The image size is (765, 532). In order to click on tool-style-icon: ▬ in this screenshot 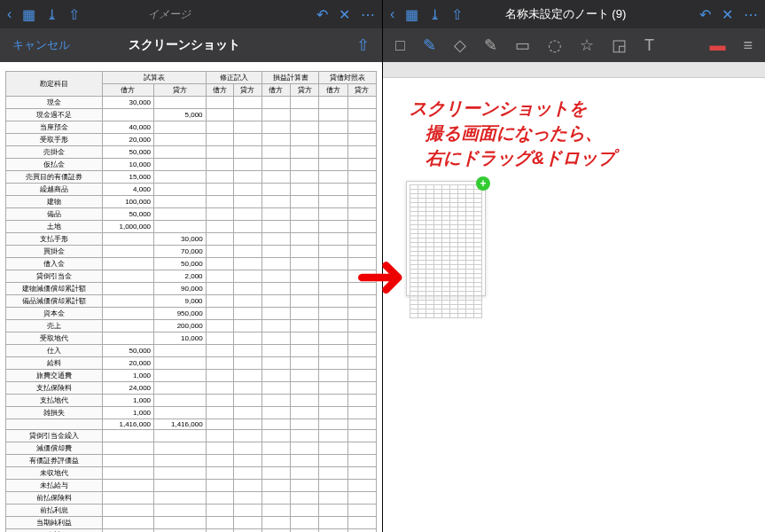, I will do `click(717, 46)`.